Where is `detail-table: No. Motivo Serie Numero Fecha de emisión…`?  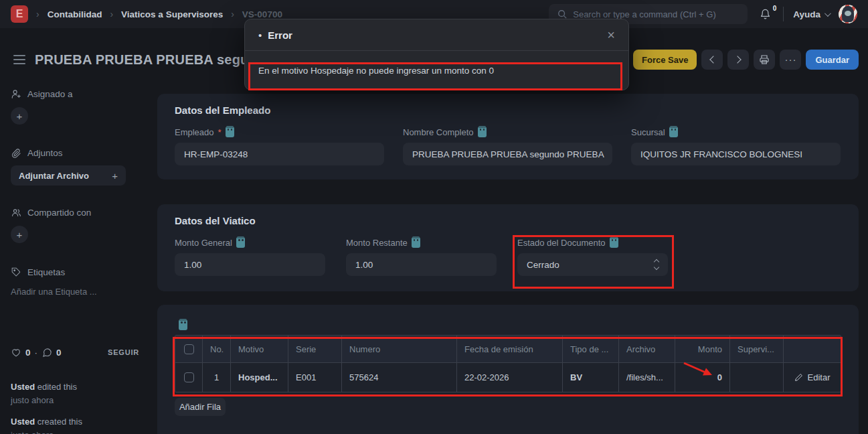
detail-table: No. Motivo Serie Numero Fecha de emisión… is located at coordinates (508, 364).